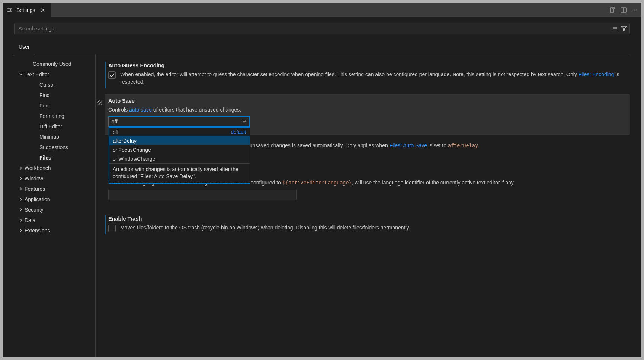 This screenshot has height=360, width=644. Describe the element at coordinates (367, 115) in the screenshot. I see `setting-auto-save: Auto Save Controls auto save of editors …` at that location.